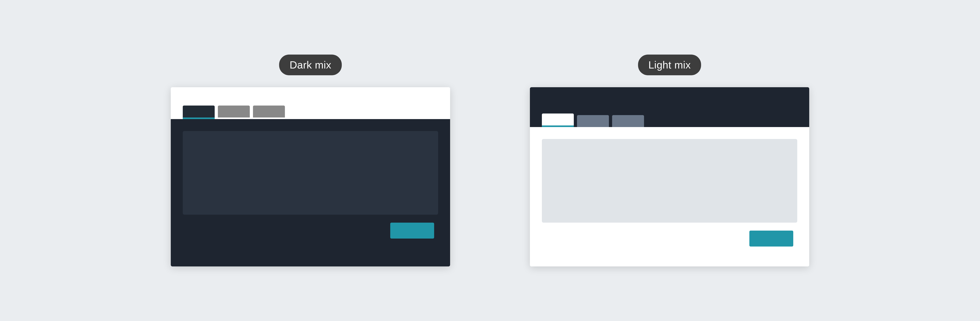  I want to click on light-mix-body, so click(670, 197).